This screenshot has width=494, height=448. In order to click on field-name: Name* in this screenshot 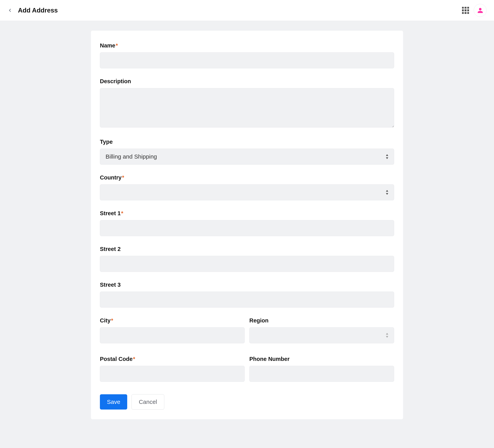, I will do `click(247, 55)`.